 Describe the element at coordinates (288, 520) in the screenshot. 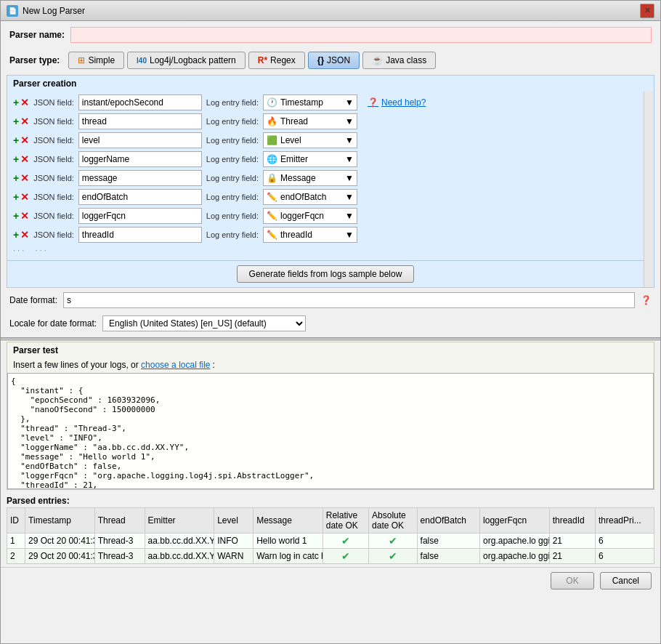

I see `col-message: Message` at that location.